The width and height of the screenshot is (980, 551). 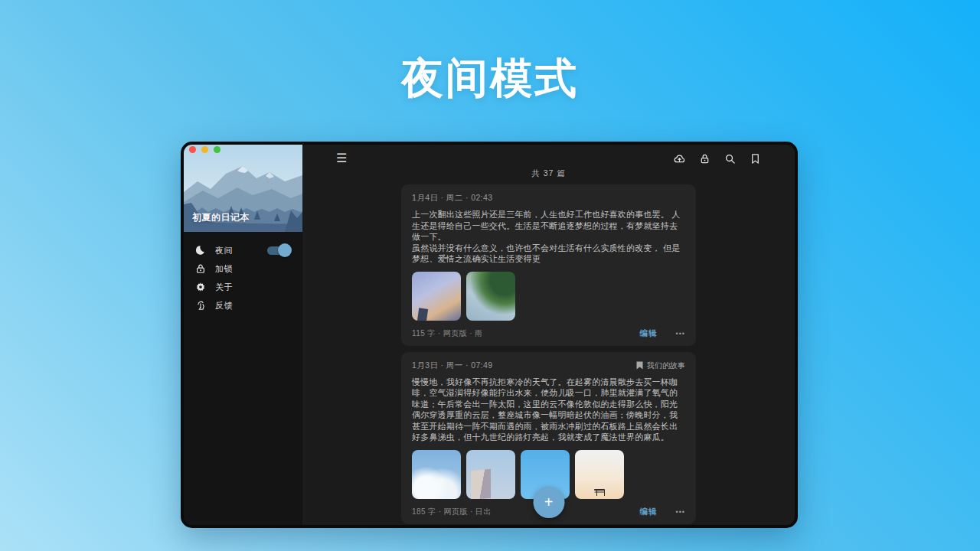 What do you see at coordinates (640, 366) in the screenshot?
I see `bookmark-tag-icon` at bounding box center [640, 366].